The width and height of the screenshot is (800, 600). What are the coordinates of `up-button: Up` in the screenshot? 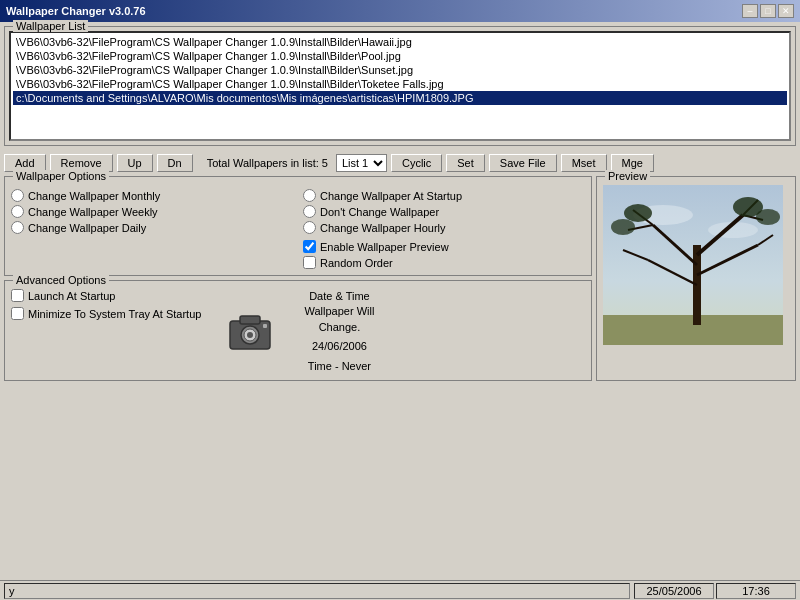 It's located at (135, 163).